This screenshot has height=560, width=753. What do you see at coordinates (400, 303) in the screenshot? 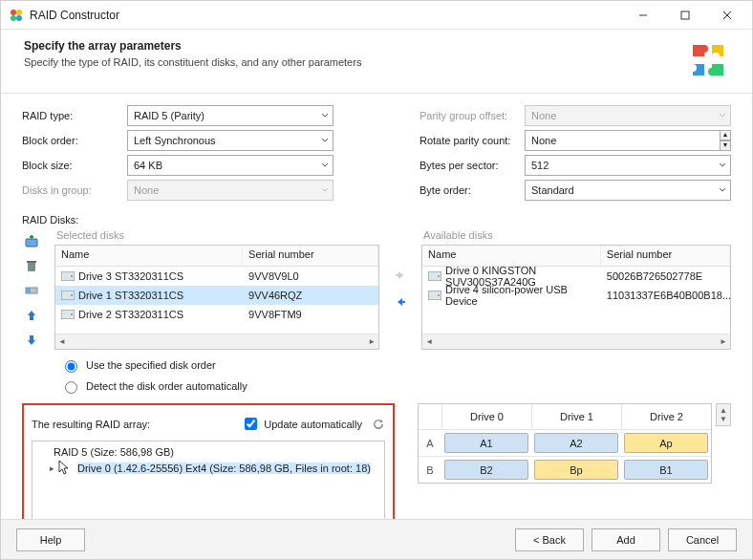
I see `move-to-available-button` at bounding box center [400, 303].